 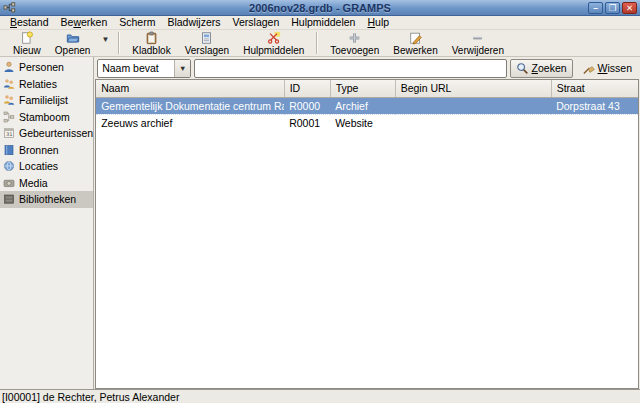 What do you see at coordinates (323, 22) in the screenshot?
I see `menu-hulpmiddelen: Hulpmiddelen` at bounding box center [323, 22].